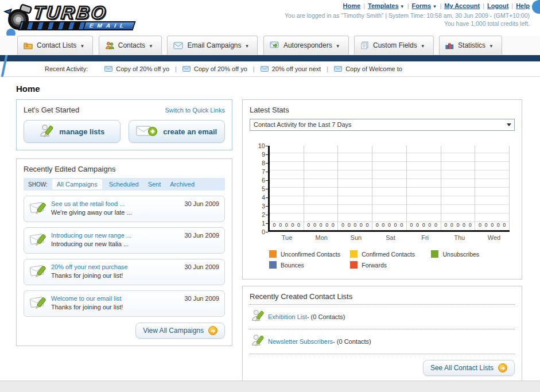 The height and width of the screenshot is (392, 540). I want to click on turbo-email-logo: TURBO EMAIL, so click(73, 18).